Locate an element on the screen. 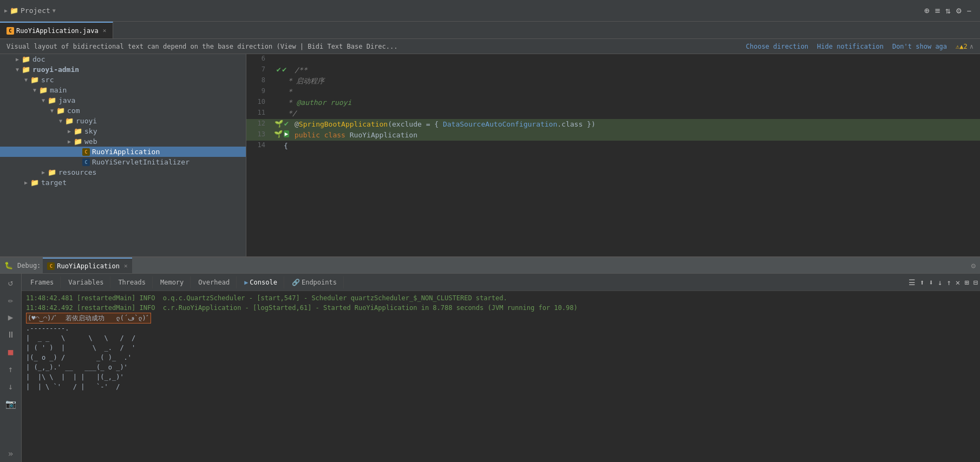  debug-action-x: ✕ is located at coordinates (958, 282).